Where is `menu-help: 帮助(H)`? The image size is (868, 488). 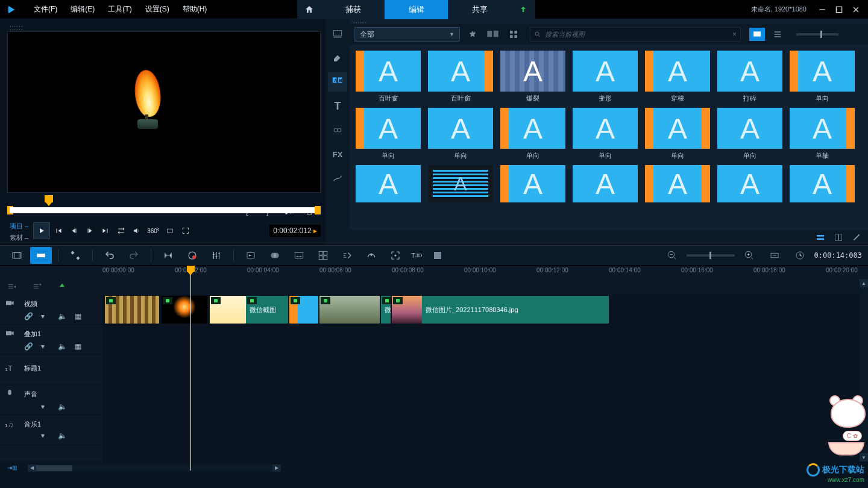 menu-help: 帮助(H) is located at coordinates (195, 10).